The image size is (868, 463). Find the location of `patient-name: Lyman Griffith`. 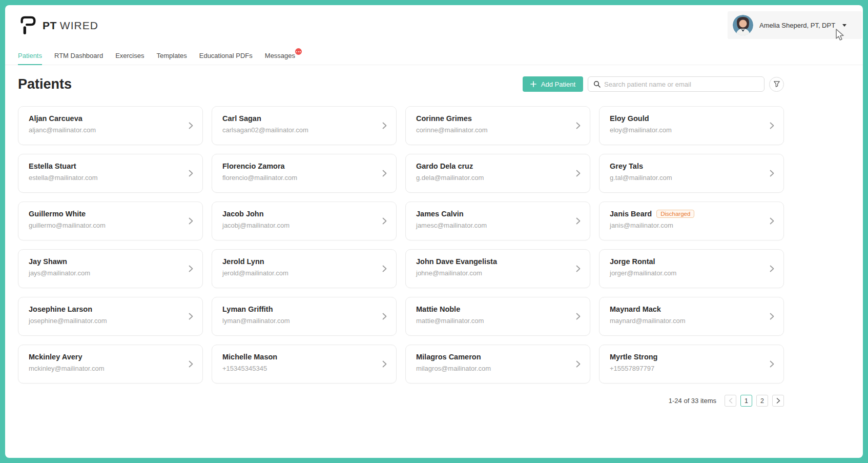

patient-name: Lyman Griffith is located at coordinates (248, 309).